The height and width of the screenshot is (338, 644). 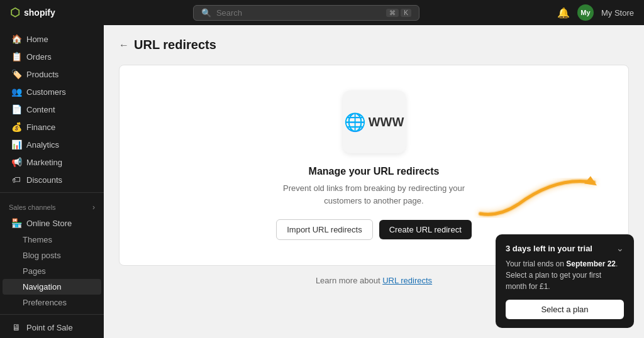 I want to click on orders-icon: 📋, so click(x=16, y=57).